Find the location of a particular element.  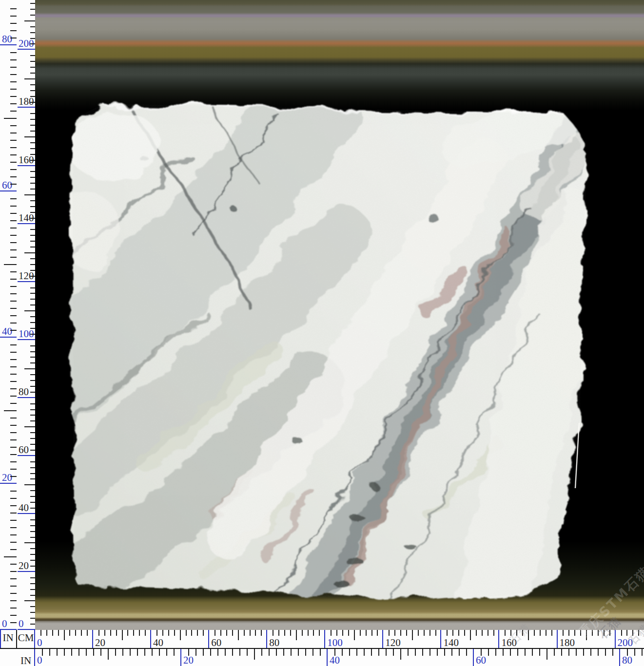

ruler-line-in is located at coordinates (620, 658).